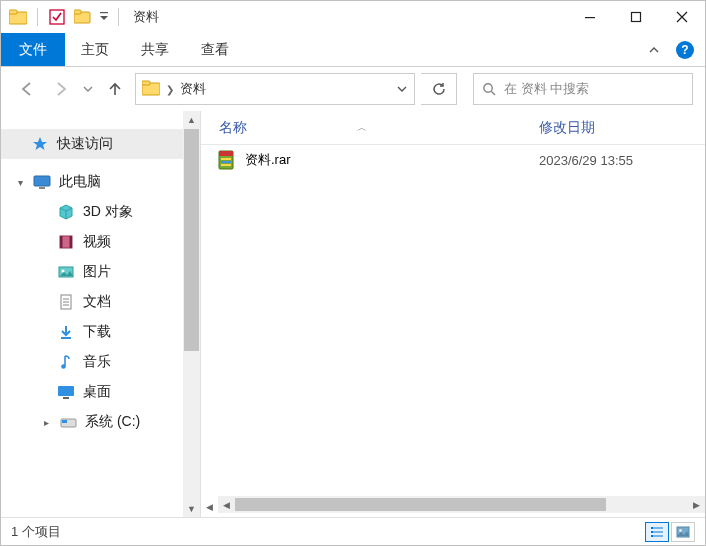  What do you see at coordinates (80, 17) in the screenshot?
I see `quick-access-toolbar: 资料` at bounding box center [80, 17].